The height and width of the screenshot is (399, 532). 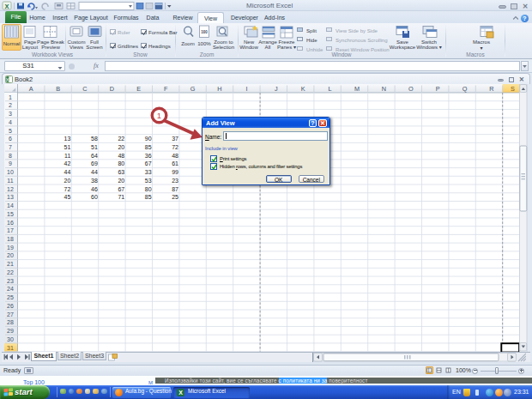 I want to click on svg-text: F, so click(x=166, y=89).